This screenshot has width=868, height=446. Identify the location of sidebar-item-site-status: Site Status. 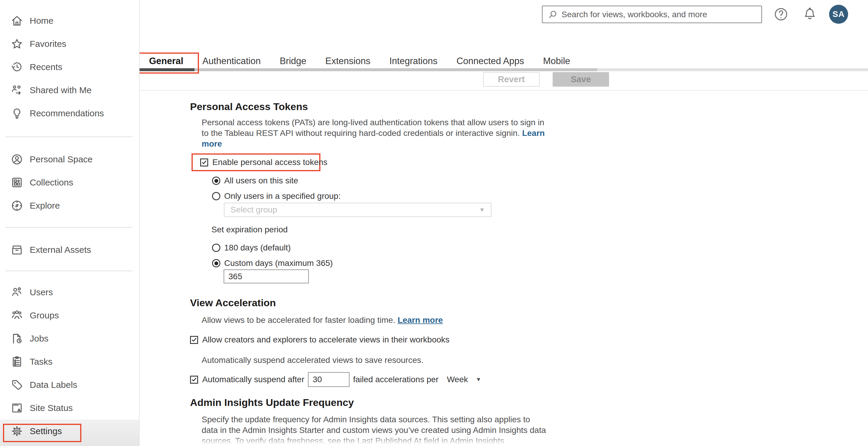
(69, 408).